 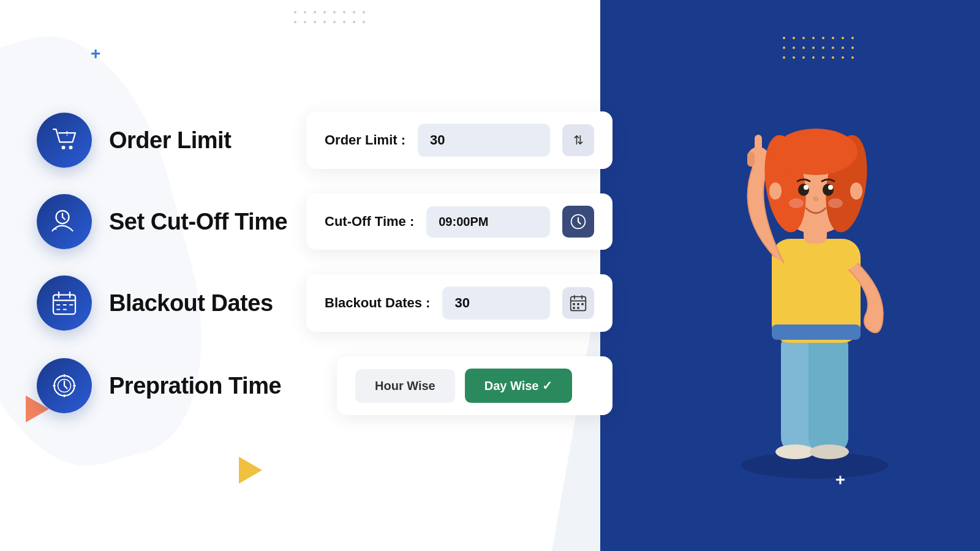 What do you see at coordinates (325, 222) in the screenshot?
I see `feature-row-cutoff: Set Cut-Off Time Cut-Off Time :` at bounding box center [325, 222].